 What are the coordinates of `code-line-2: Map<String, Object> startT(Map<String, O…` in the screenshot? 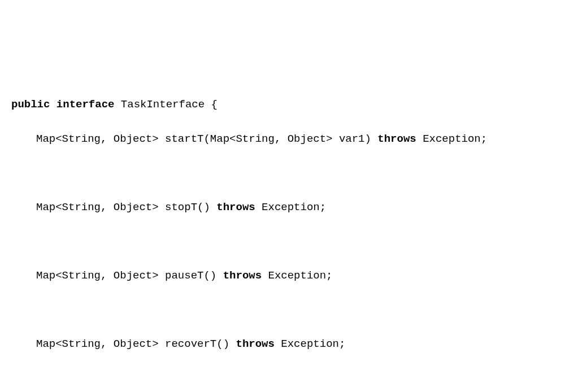 It's located at (282, 139).